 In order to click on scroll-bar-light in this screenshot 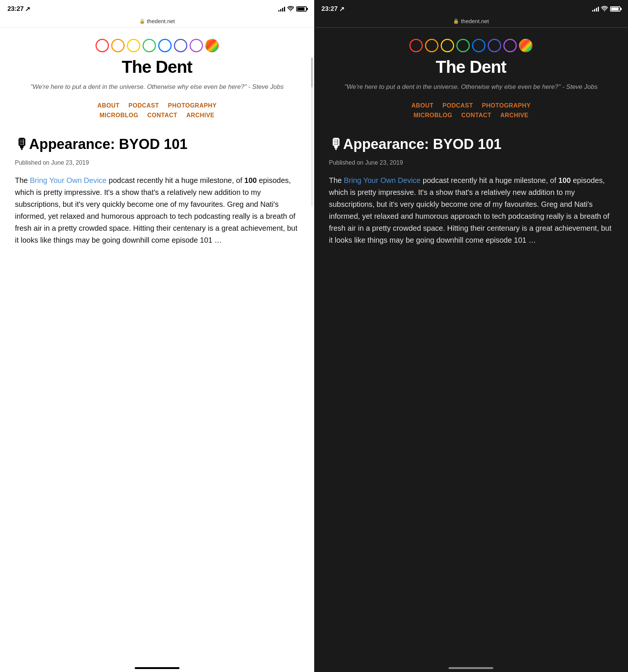, I will do `click(157, 668)`.